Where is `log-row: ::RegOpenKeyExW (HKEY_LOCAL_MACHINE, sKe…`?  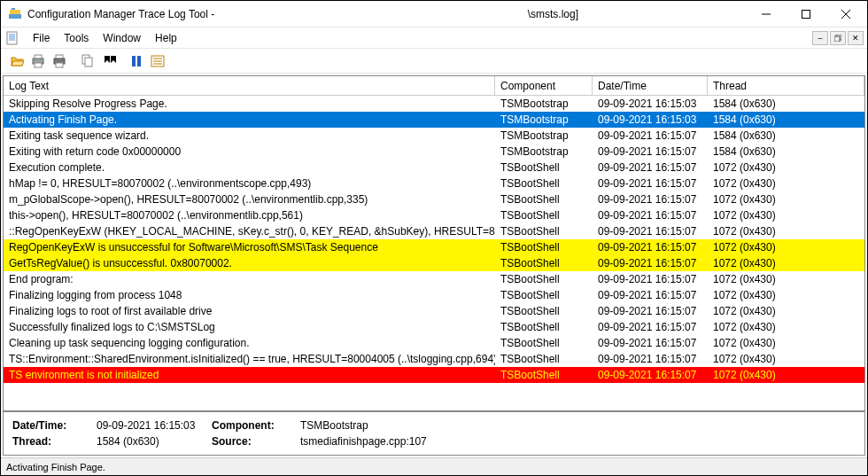 log-row: ::RegOpenKeyExW (HKEY_LOCAL_MACHINE, sKe… is located at coordinates (434, 231).